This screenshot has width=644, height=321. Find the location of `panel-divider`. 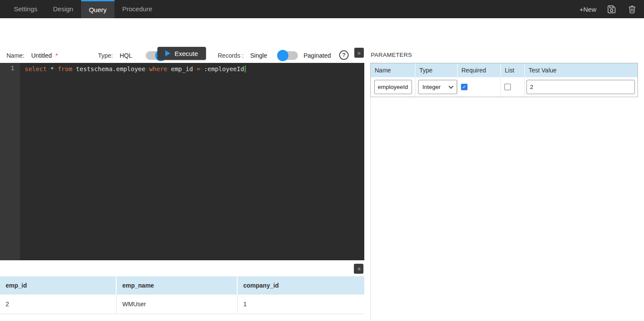

panel-divider is located at coordinates (370, 209).